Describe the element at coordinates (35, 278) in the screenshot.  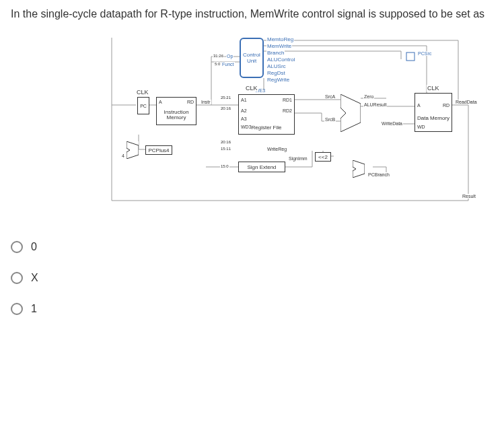
I see `answer-label: X` at that location.